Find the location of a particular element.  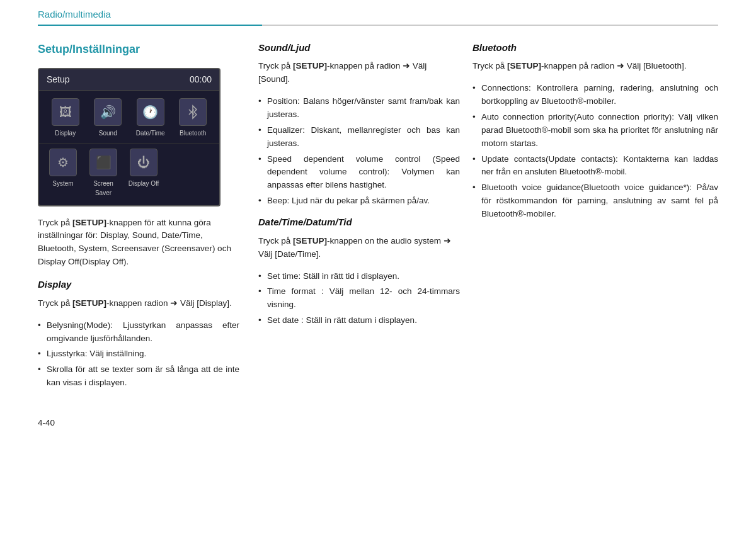

sound-intro: Tryck på [SETUP]-knappen på radion ➜ Väl… is located at coordinates (359, 73).